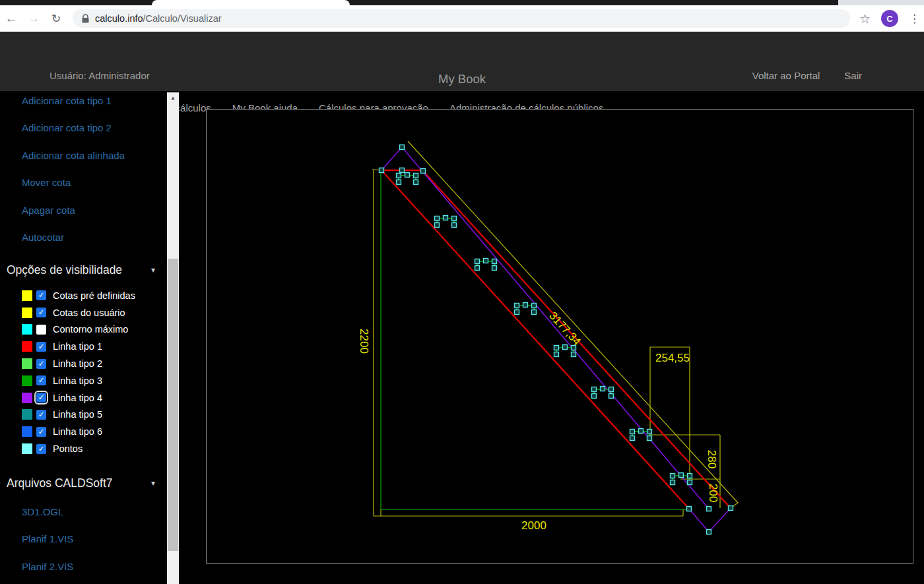  I want to click on tool-list: Adicionar cota tipo 1Adicionar cota tipo…, so click(83, 168).